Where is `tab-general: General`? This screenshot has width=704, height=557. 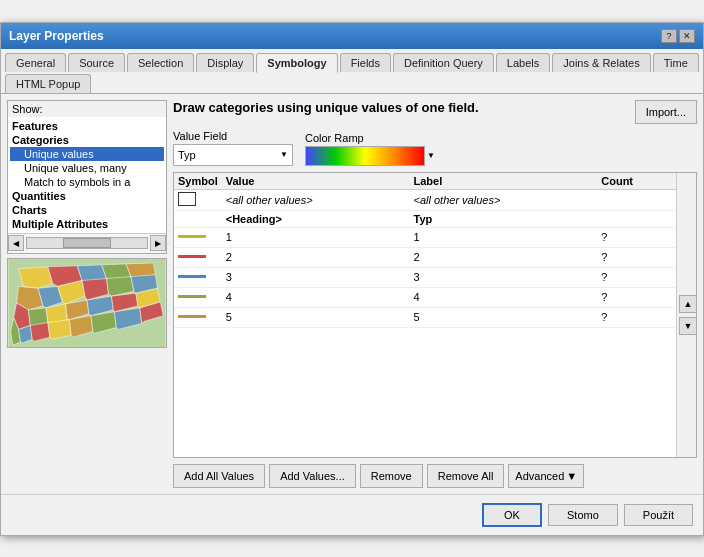 tab-general: General is located at coordinates (36, 62).